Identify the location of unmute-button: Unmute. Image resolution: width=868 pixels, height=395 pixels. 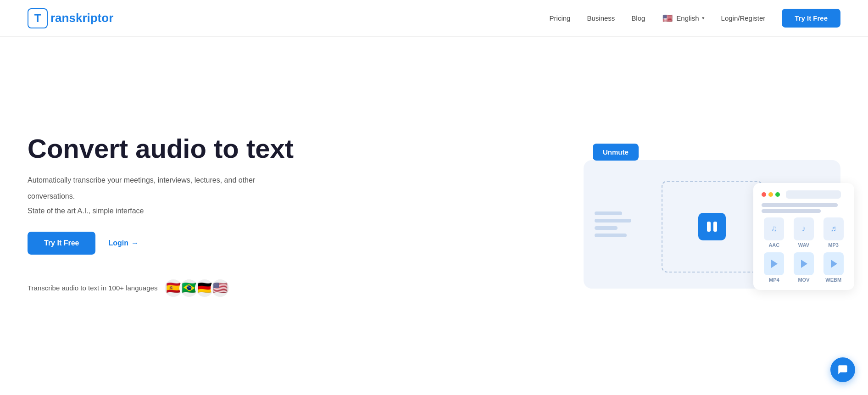
(616, 152).